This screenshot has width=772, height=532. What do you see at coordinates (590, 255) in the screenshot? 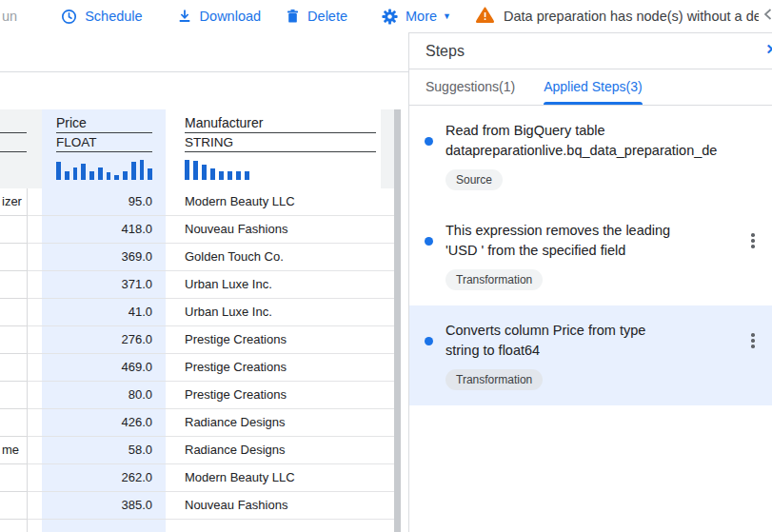
I see `step-card: This expression removes the leading 'USD…` at bounding box center [590, 255].